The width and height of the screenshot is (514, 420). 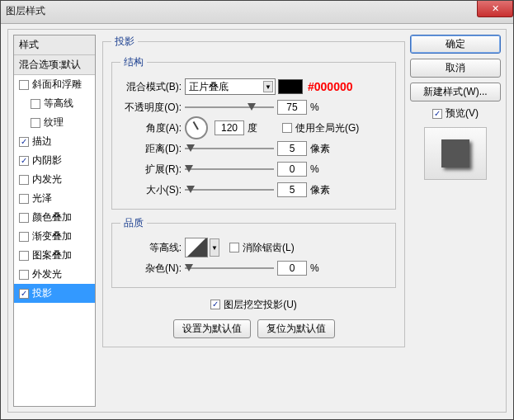 I want to click on structure-legend: 结构, so click(x=134, y=63).